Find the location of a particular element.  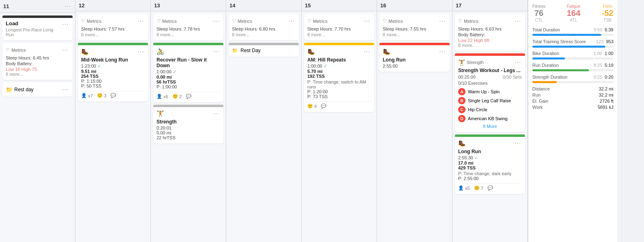

col-11-menu: ⋯ is located at coordinates (68, 7).